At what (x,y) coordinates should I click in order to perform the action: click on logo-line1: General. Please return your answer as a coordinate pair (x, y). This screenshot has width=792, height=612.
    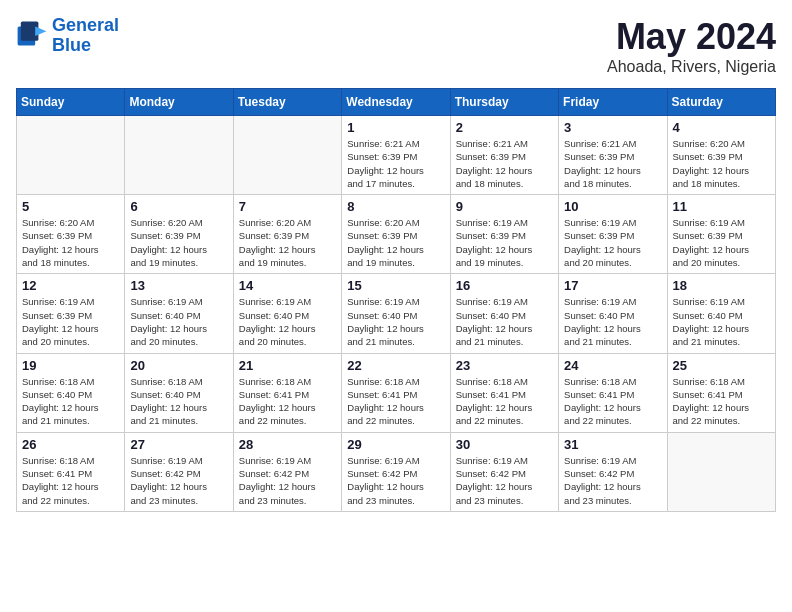
    Looking at the image, I should click on (86, 25).